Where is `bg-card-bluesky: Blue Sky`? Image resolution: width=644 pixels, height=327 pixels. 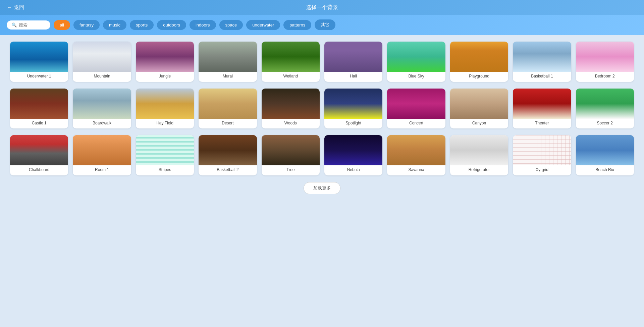 bg-card-bluesky: Blue Sky is located at coordinates (416, 62).